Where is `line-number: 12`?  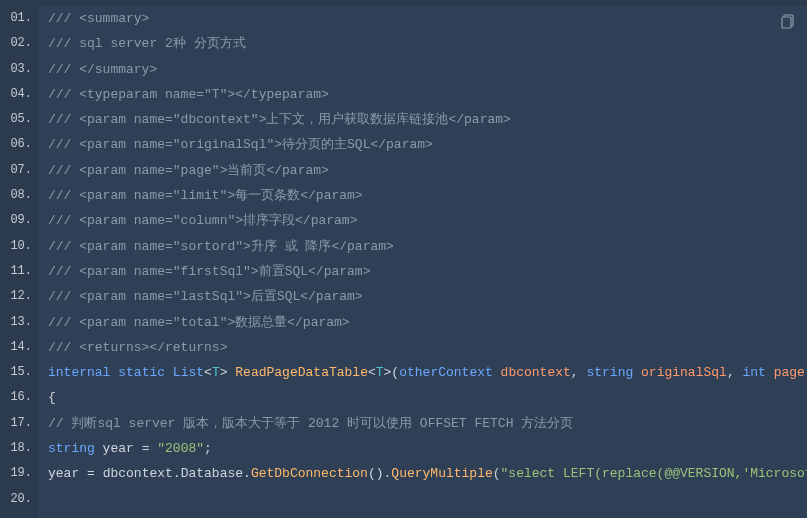
line-number: 12 is located at coordinates (19, 296).